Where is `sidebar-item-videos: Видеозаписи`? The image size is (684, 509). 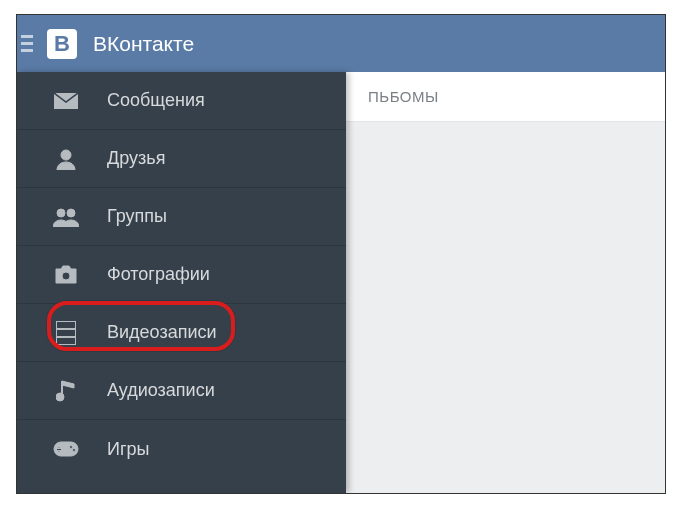 sidebar-item-videos: Видеозаписи is located at coordinates (182, 333).